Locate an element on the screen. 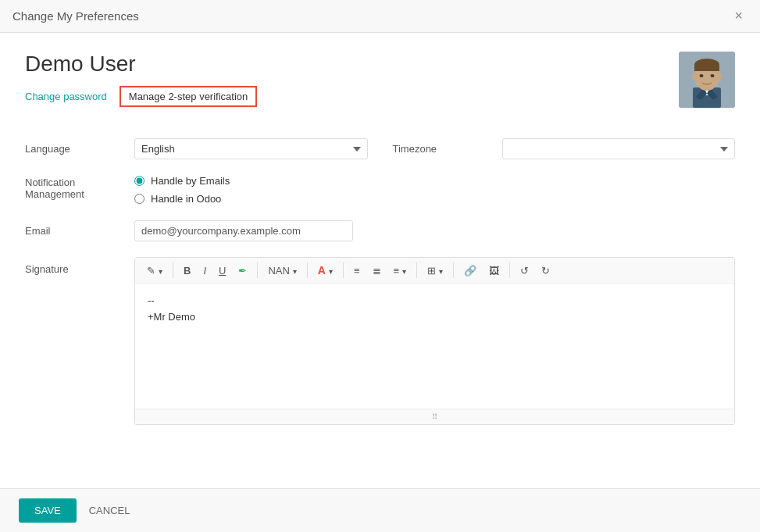 This screenshot has width=760, height=532. style-button: ✎ is located at coordinates (155, 270).